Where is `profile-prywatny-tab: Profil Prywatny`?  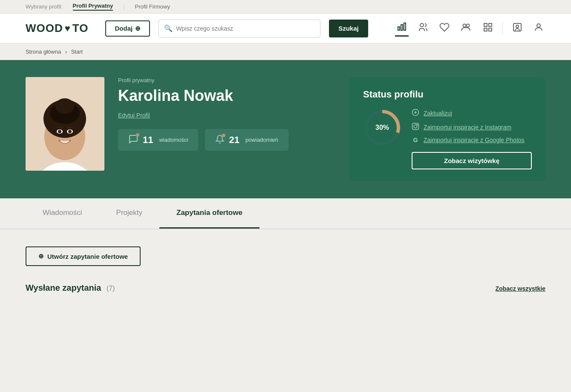 profile-prywatny-tab: Profil Prywatny is located at coordinates (93, 7).